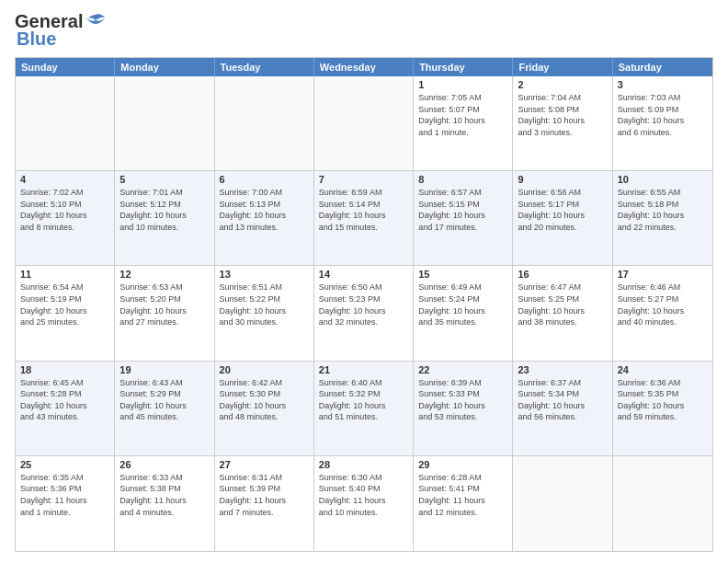  Describe the element at coordinates (165, 218) in the screenshot. I see `calendar-cell: 5Sunrise: 7:01 AM Sunset: 5:12 PM Daylig…` at that location.